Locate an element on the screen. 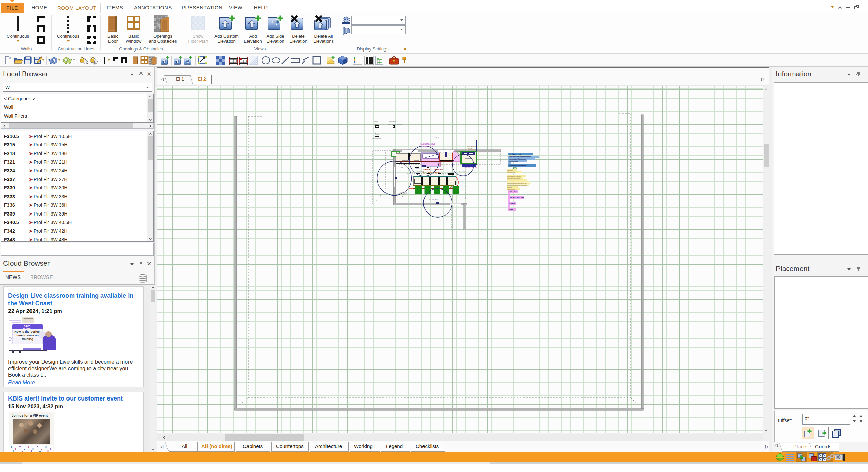 This screenshot has width=868, height=472. svg-text: xxxx xxxxxxx is located at coordinates (511, 189).